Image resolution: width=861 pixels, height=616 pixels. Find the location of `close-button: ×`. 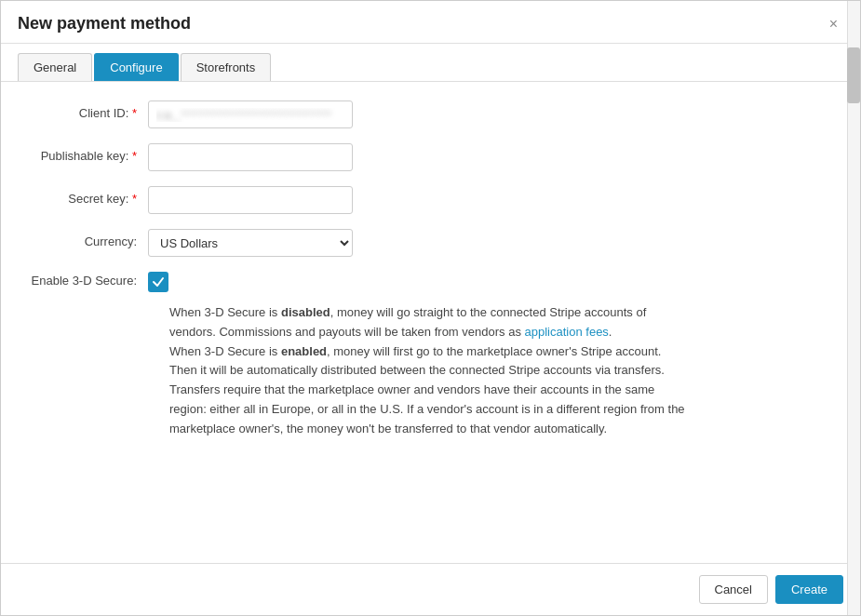

close-button: × is located at coordinates (834, 24).